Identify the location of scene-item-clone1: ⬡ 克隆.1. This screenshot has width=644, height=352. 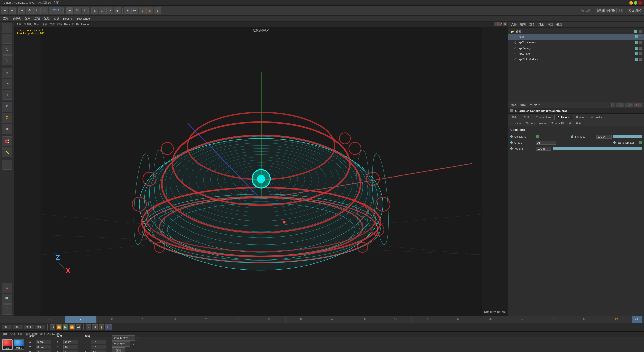
(576, 37).